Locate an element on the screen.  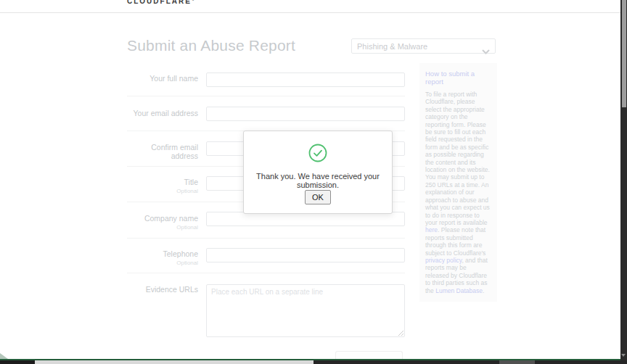
ok-button: OK is located at coordinates (318, 197).